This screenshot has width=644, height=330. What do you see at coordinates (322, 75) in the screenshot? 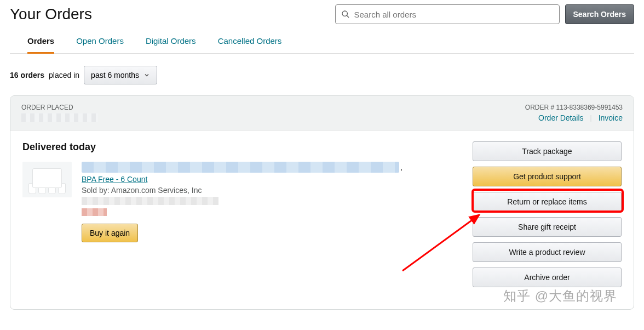
I see `filter-row: 16 orders placed in past 6 months` at bounding box center [322, 75].